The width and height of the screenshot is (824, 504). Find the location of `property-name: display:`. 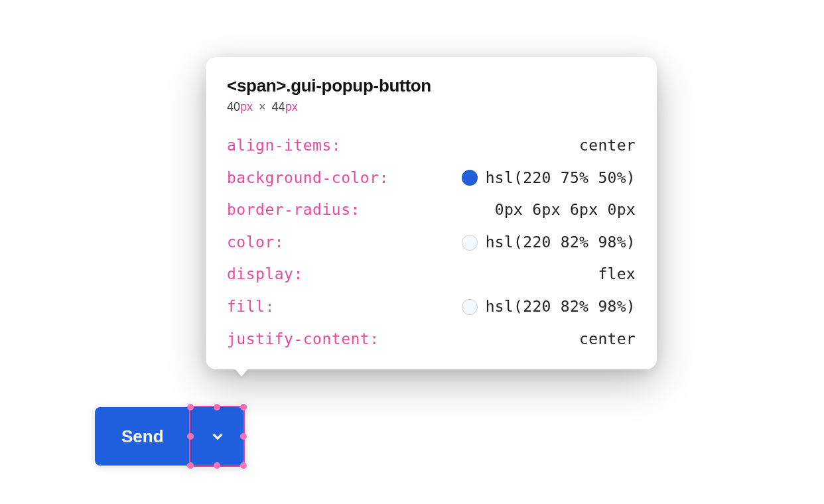

property-name: display: is located at coordinates (265, 275).